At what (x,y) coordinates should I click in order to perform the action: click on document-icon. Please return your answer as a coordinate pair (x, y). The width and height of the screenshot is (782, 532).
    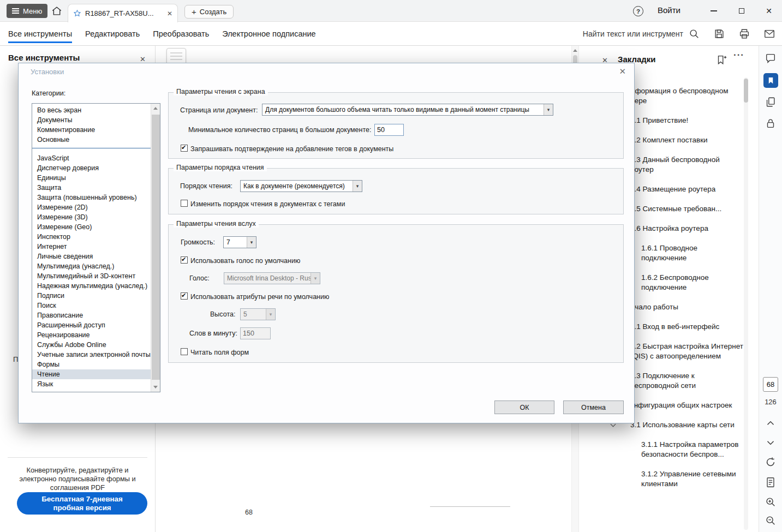
    Looking at the image, I should click on (771, 482).